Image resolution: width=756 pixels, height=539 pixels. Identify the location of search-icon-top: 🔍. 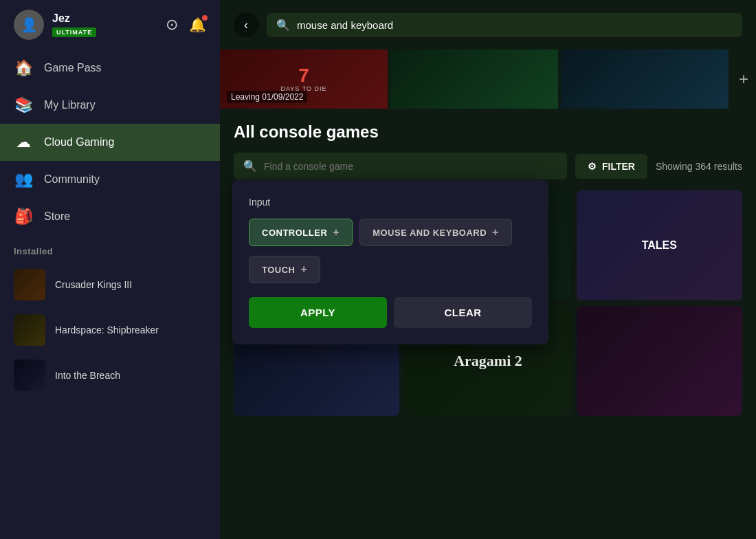
(283, 25).